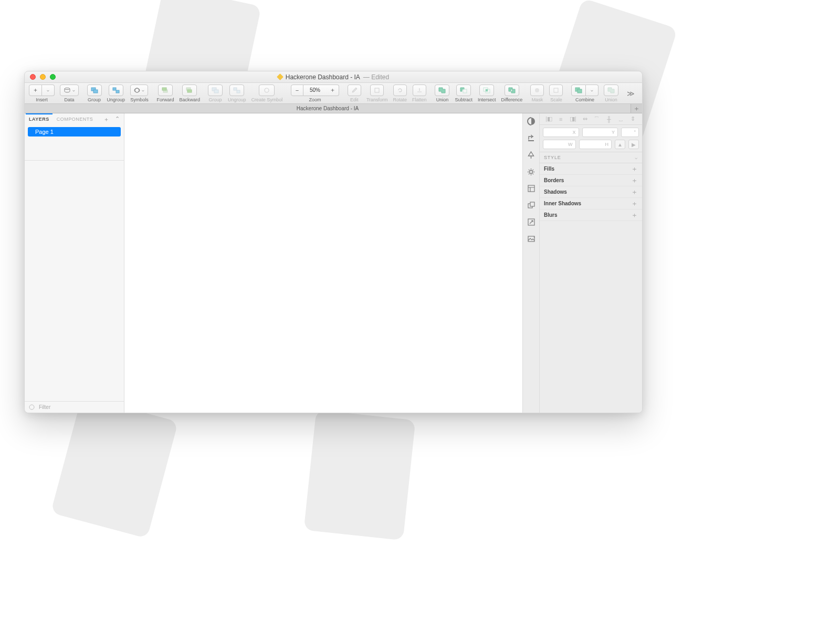 The image size is (840, 630). I want to click on group-button, so click(94, 90).